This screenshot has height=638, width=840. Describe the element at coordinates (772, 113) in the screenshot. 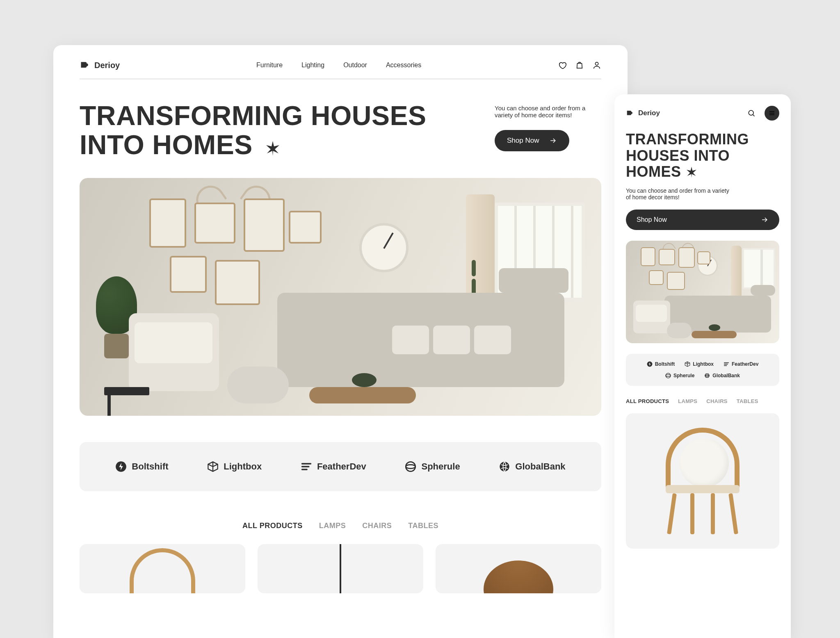

I see `menu-button` at that location.